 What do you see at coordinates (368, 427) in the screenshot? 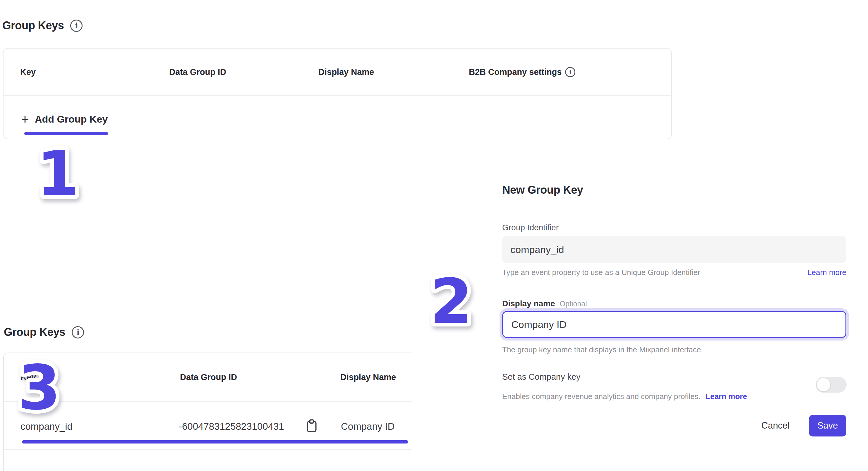
I see `row-display-name-cell: Company ID` at bounding box center [368, 427].